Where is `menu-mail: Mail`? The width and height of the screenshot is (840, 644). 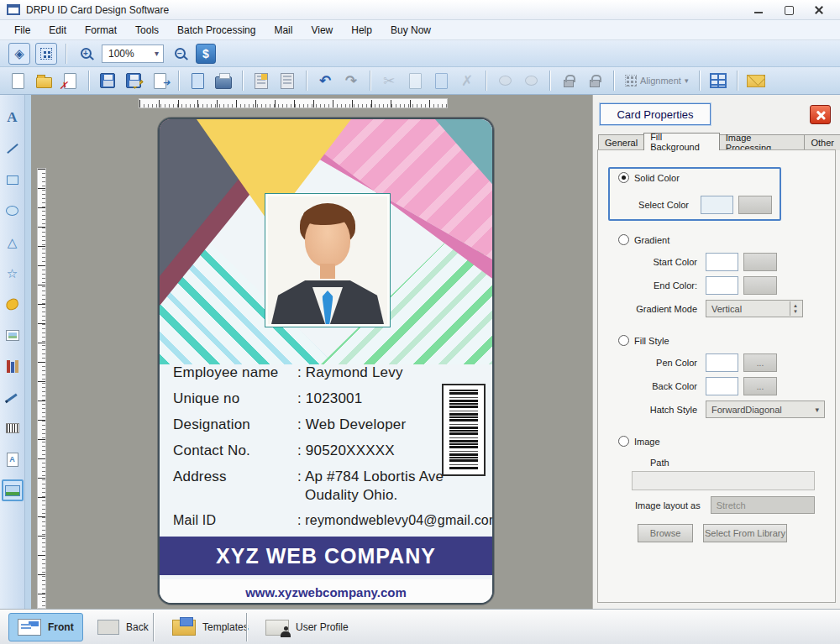
menu-mail: Mail is located at coordinates (283, 30).